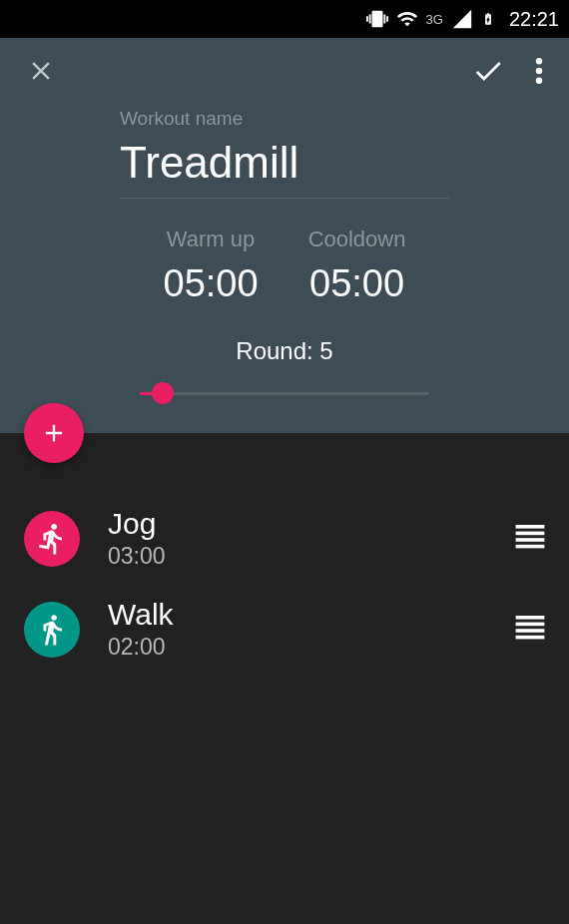 This screenshot has width=569, height=924. Describe the element at coordinates (297, 615) in the screenshot. I see `exercise-name: Walk` at that location.